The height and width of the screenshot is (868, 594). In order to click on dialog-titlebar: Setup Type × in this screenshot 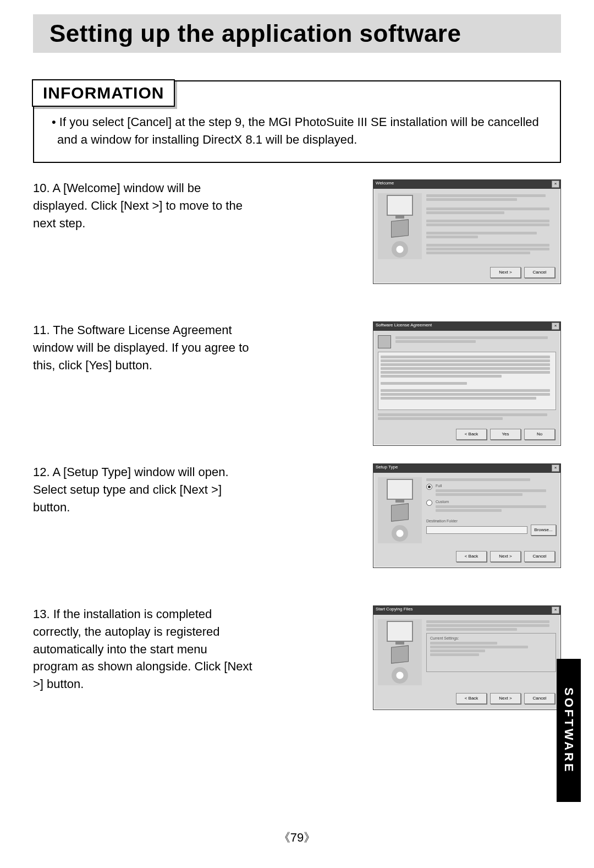, I will do `click(467, 468)`.